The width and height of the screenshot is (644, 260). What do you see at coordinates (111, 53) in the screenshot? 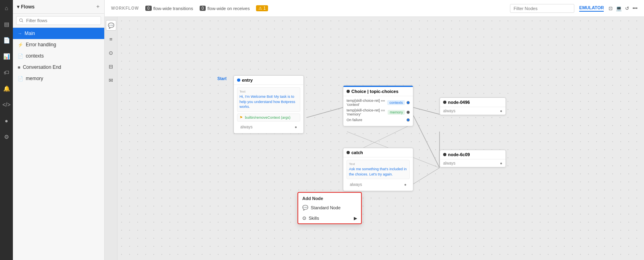
I see `tool-camera: ⊙` at bounding box center [111, 53].